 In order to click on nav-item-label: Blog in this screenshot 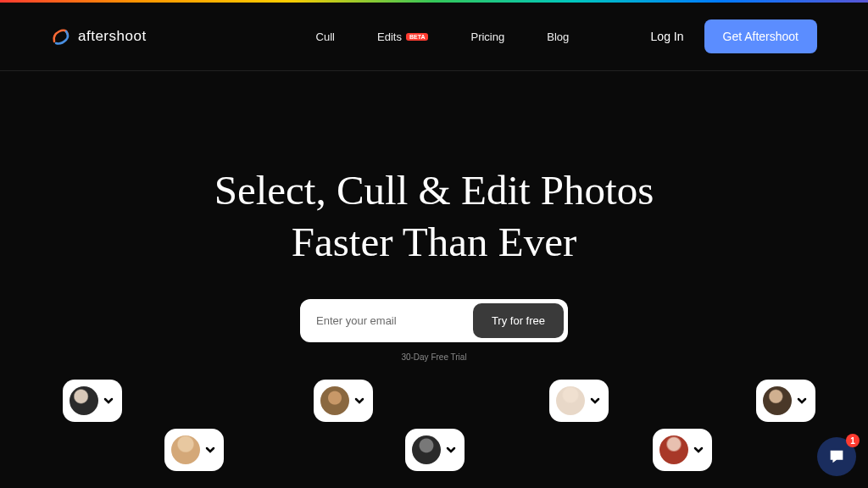, I will do `click(558, 37)`.